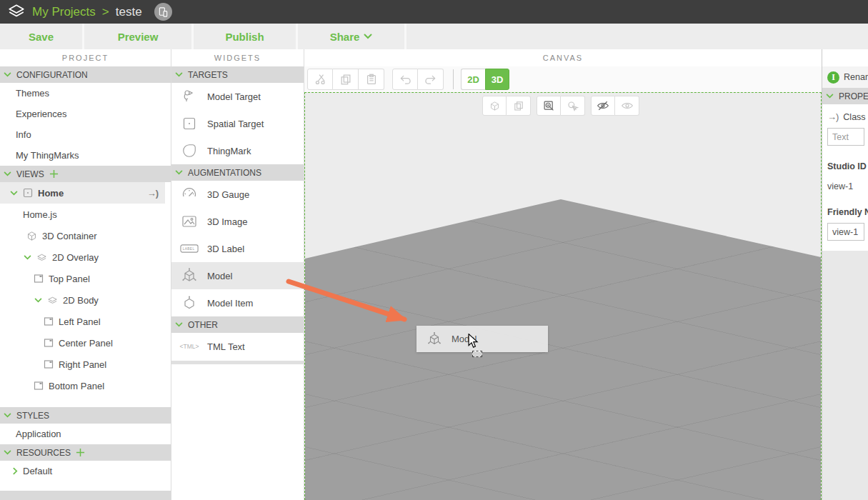 Image resolution: width=868 pixels, height=500 pixels. I want to click on widget-model: Model, so click(237, 276).